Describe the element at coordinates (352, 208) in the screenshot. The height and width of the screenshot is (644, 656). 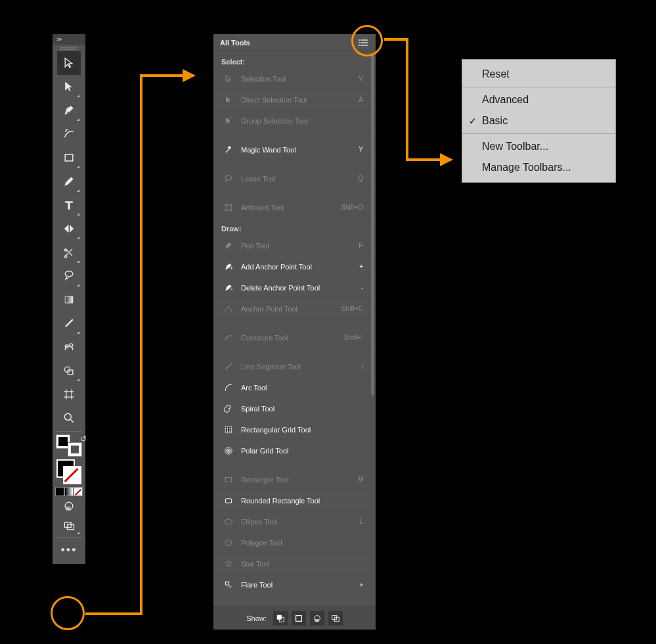
I see `item-shortcut: Shift+O` at that location.